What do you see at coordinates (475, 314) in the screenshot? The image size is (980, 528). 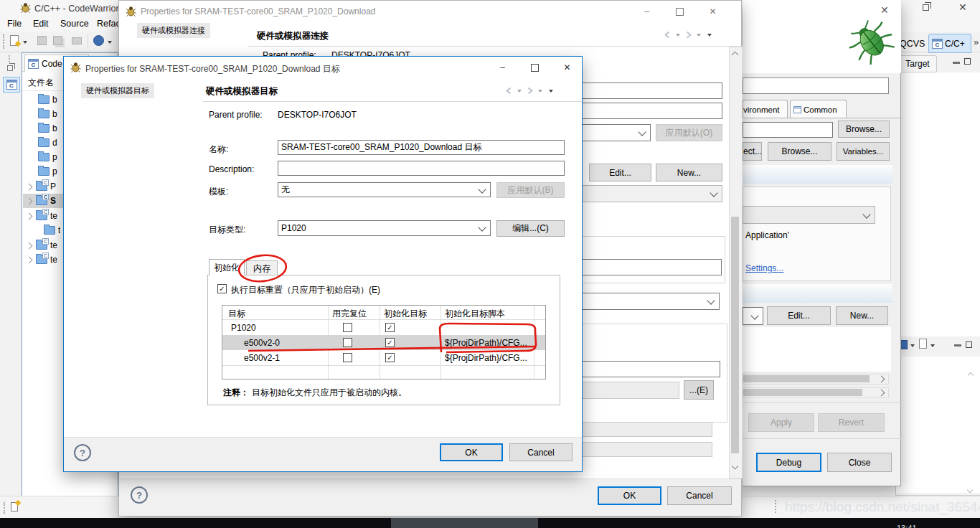 I see `col-init-script: 初始化目标脚本` at bounding box center [475, 314].